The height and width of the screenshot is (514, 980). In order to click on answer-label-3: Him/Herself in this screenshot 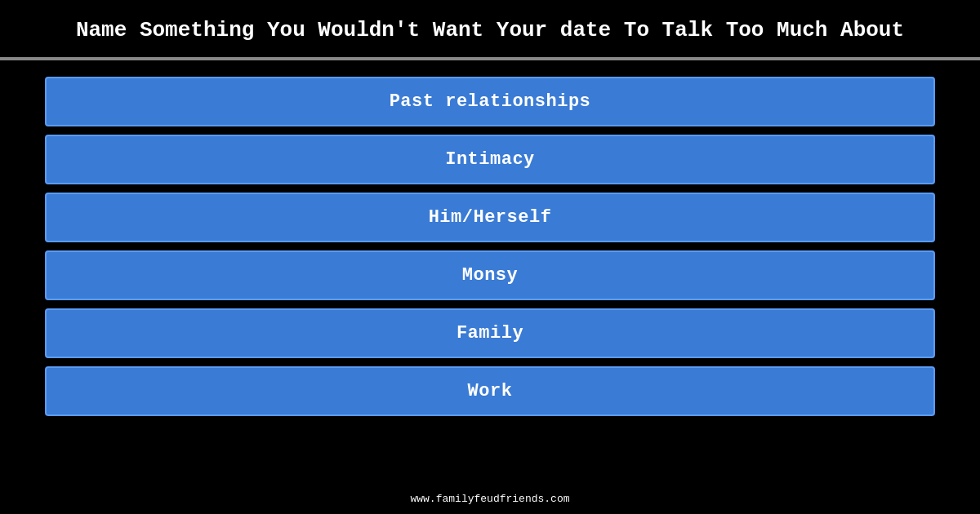, I will do `click(490, 217)`.